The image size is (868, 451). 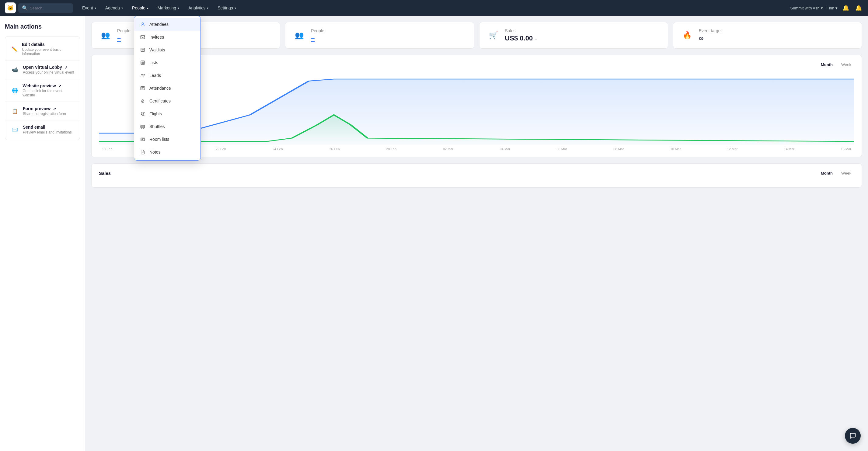 I want to click on certificates-icon, so click(x=143, y=101).